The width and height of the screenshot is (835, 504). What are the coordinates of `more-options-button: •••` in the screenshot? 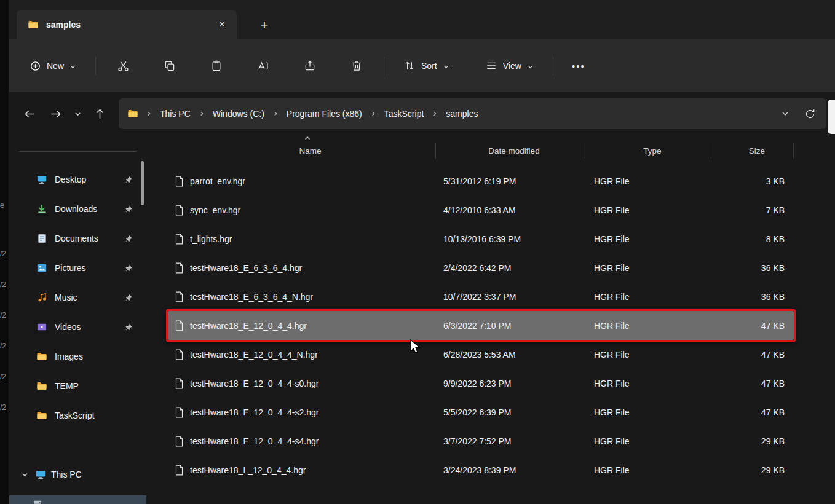 It's located at (579, 66).